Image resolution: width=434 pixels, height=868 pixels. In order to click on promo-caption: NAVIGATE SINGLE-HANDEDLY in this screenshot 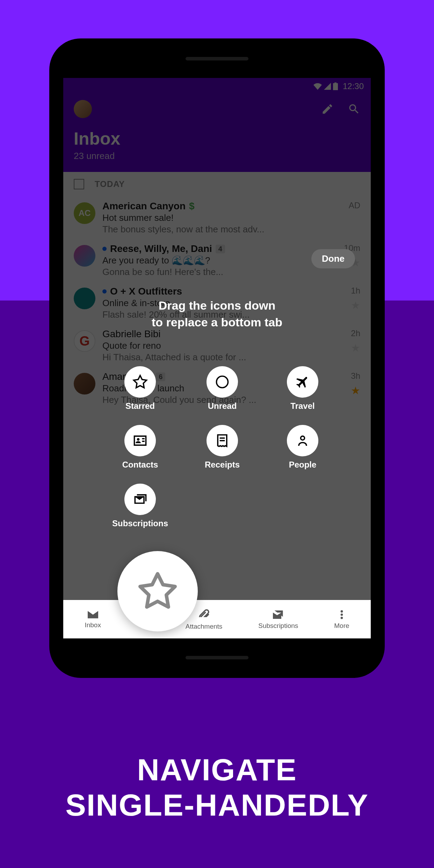, I will do `click(217, 787)`.